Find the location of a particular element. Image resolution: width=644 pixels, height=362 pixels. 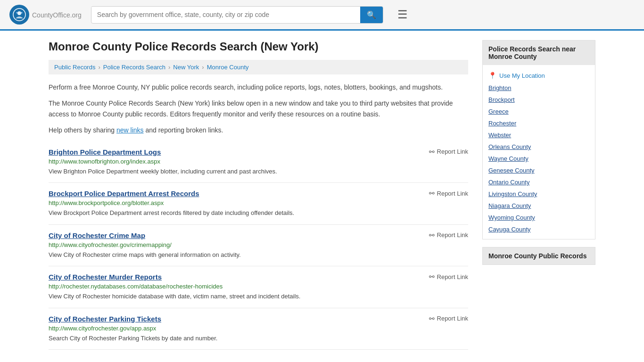

description-2: The Monroe County Police Records Search … is located at coordinates (258, 108).